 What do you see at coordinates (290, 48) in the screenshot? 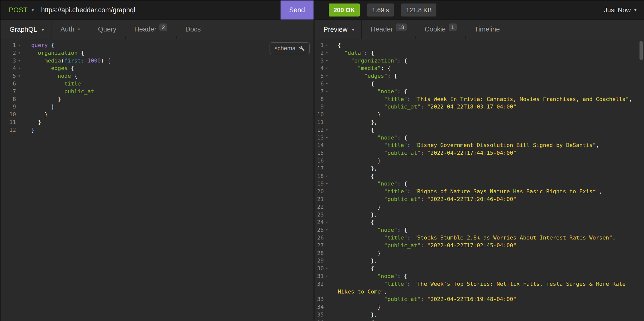
I see `schema-button: schema` at bounding box center [290, 48].